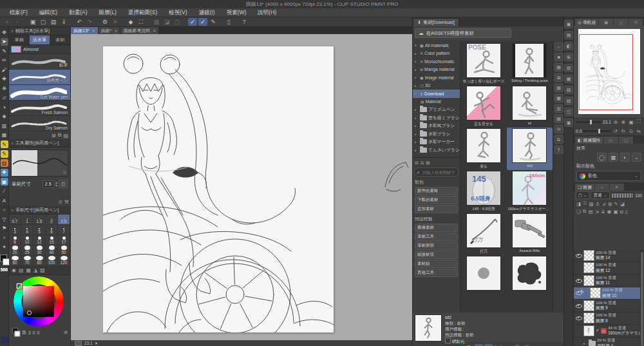 The height and width of the screenshot is (346, 644). Describe the element at coordinates (569, 112) in the screenshot. I see `panel-quick-icon-9: ◫` at that location.